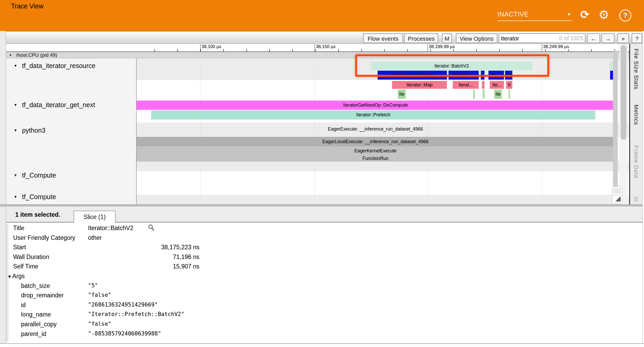 Image resolution: width=644 pixels, height=347 pixels. I want to click on resize-gripper, so click(617, 195).